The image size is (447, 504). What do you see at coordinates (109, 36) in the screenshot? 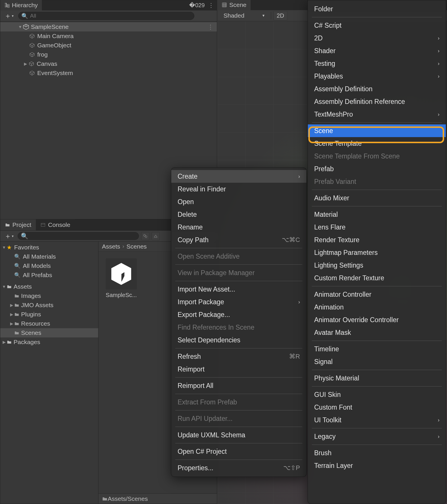
I see `hierarchy-item: Main Camera` at bounding box center [109, 36].